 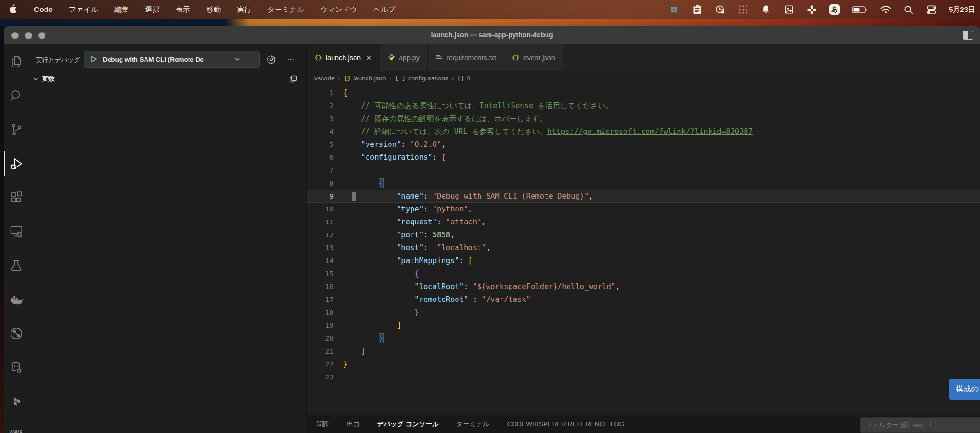 What do you see at coordinates (643, 287) in the screenshot?
I see `code-line-16: 16 "localRoot": "${workspaceFolder}/hell…` at bounding box center [643, 287].